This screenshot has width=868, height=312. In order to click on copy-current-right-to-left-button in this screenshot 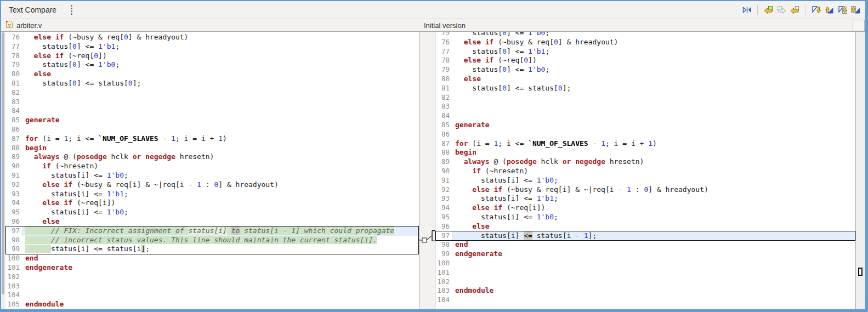, I will do `click(795, 10)`.